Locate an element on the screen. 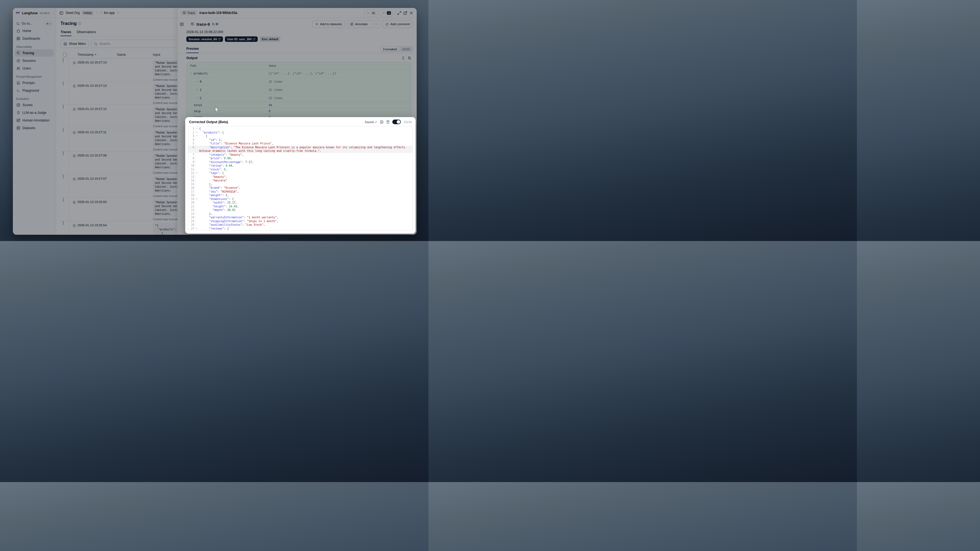 The width and height of the screenshot is (980, 551). code-line: 14 "mascara" is located at coordinates (301, 180).